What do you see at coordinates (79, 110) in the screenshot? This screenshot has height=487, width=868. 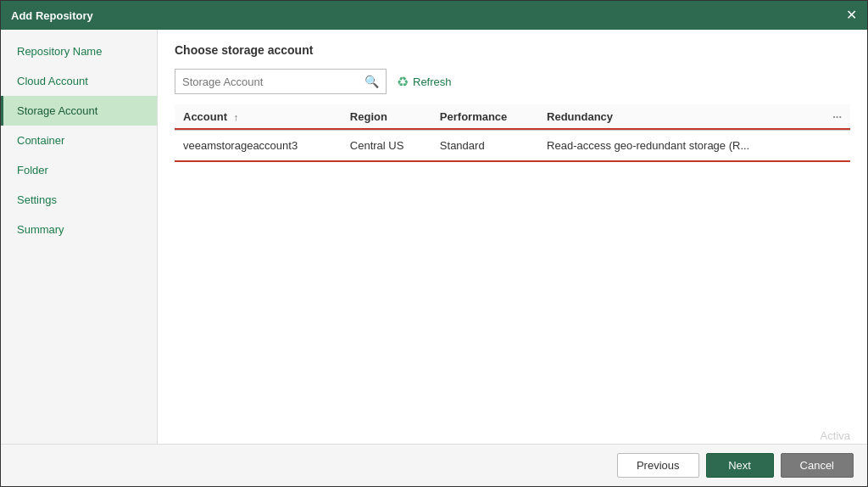 I see `sidebar-item-storage-account: Storage Account` at bounding box center [79, 110].